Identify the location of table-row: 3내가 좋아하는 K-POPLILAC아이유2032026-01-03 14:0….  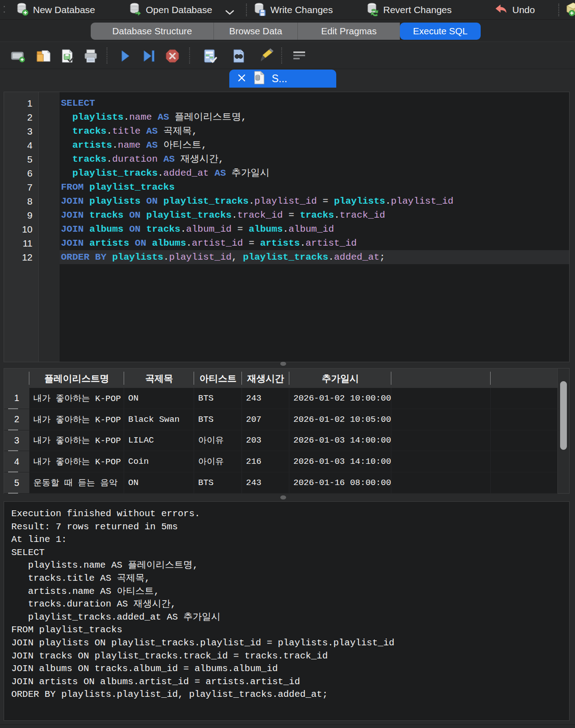
(281, 441).